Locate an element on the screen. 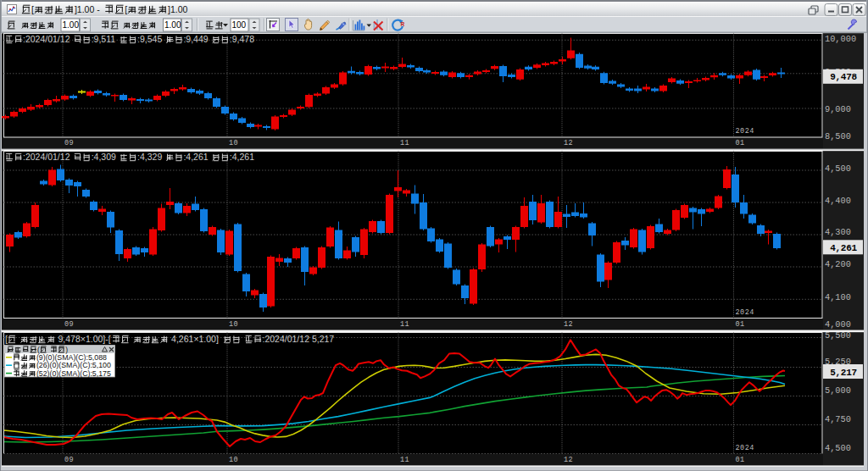 The image size is (868, 471). svg-text: :9,511 is located at coordinates (105, 39).